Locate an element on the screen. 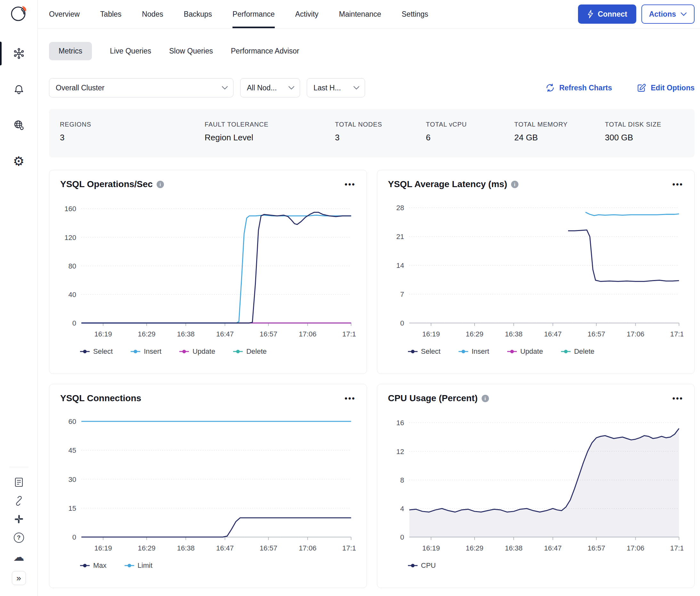 This screenshot has height=596, width=700. tab-tables: Tables is located at coordinates (111, 14).